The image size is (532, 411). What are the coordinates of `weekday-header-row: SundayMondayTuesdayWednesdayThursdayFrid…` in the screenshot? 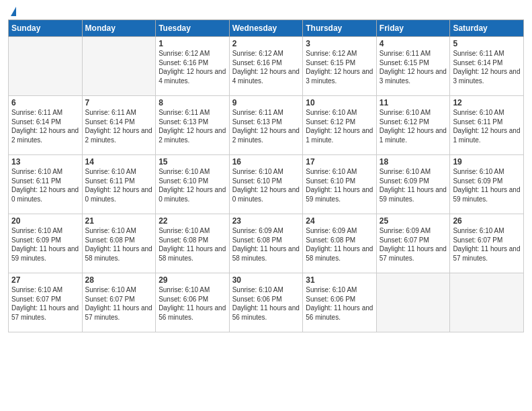 It's located at (266, 28).